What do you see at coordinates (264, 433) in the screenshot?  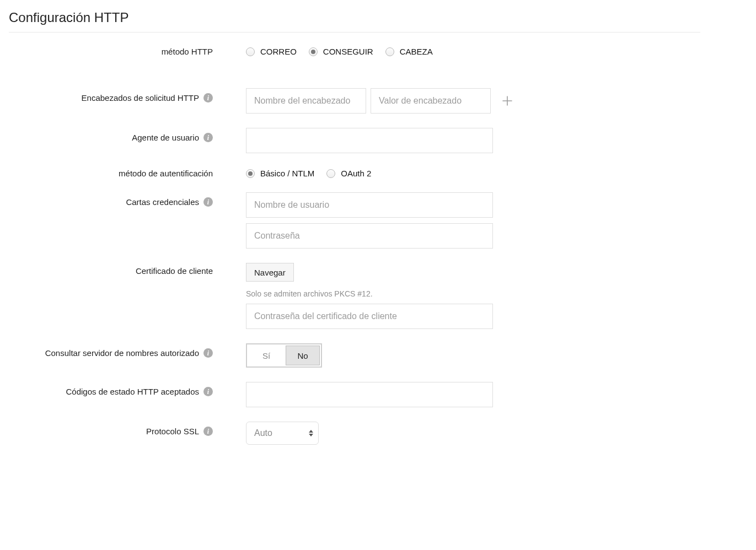 I see `ssl-protocol-selected: Auto` at bounding box center [264, 433].